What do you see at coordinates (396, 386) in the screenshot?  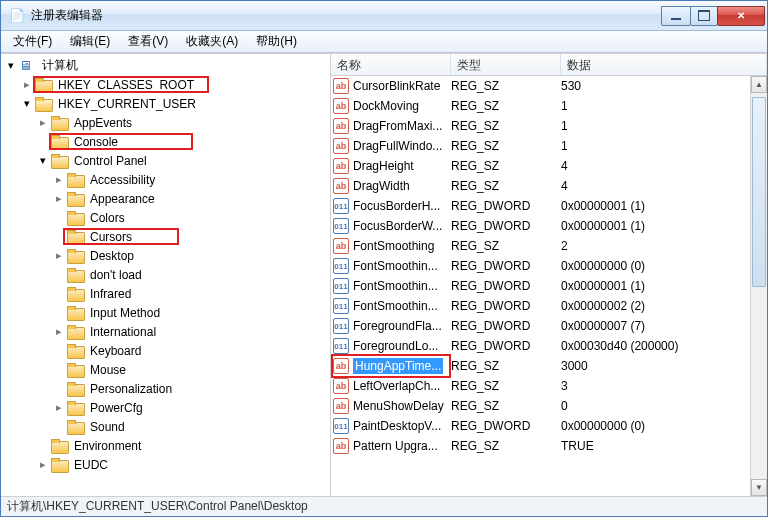 I see `value-name: LeftOverlapCh...` at bounding box center [396, 386].